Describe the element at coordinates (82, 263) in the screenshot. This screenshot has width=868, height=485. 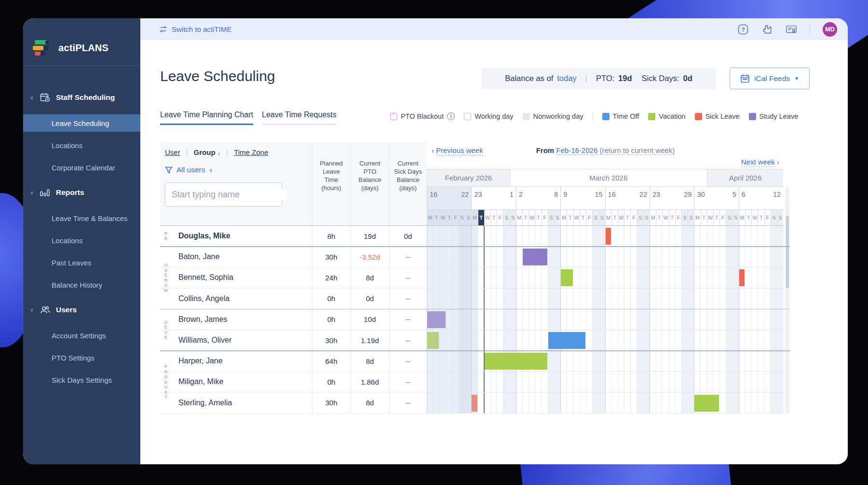
I see `sidebar-item-past-leaves: Past Leaves` at that location.